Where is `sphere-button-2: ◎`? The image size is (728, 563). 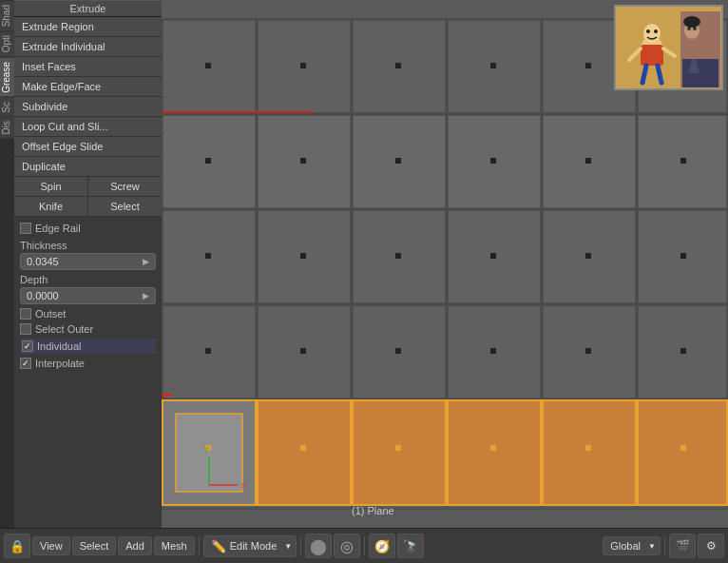
sphere-button-2: ◎ is located at coordinates (347, 546).